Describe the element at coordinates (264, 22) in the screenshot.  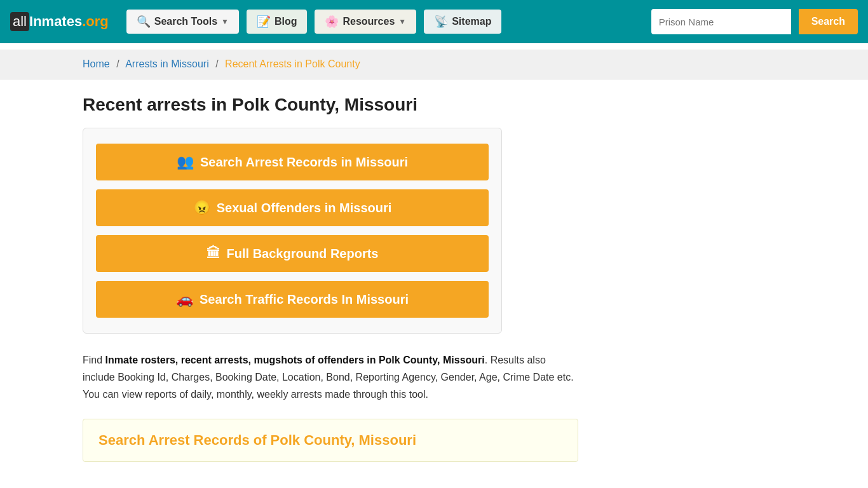
I see `blog-icon: 📝` at that location.